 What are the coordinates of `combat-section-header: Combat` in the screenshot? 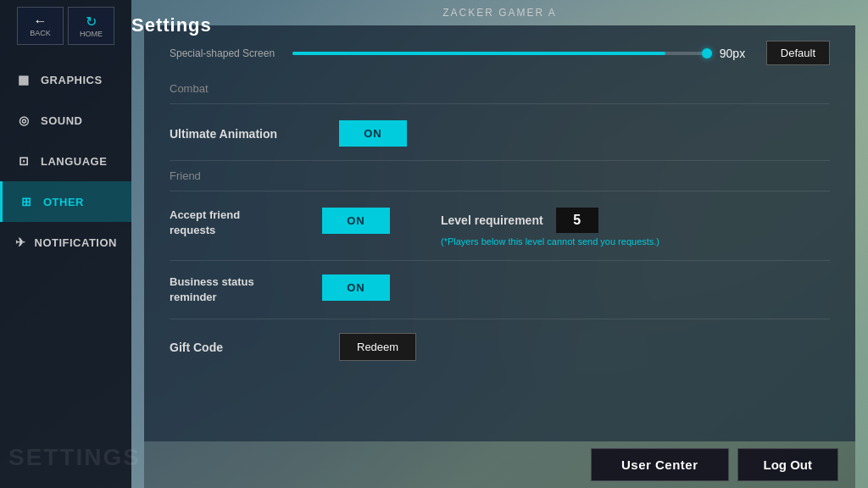 It's located at (500, 90).